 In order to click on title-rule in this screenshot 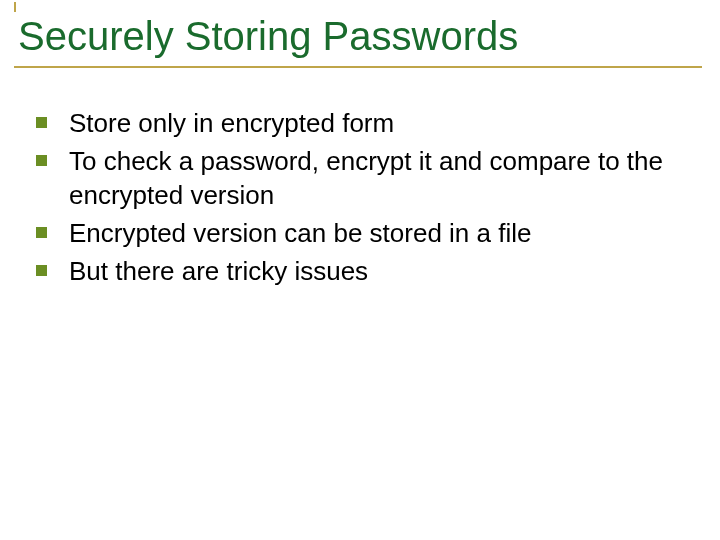, I will do `click(358, 67)`.